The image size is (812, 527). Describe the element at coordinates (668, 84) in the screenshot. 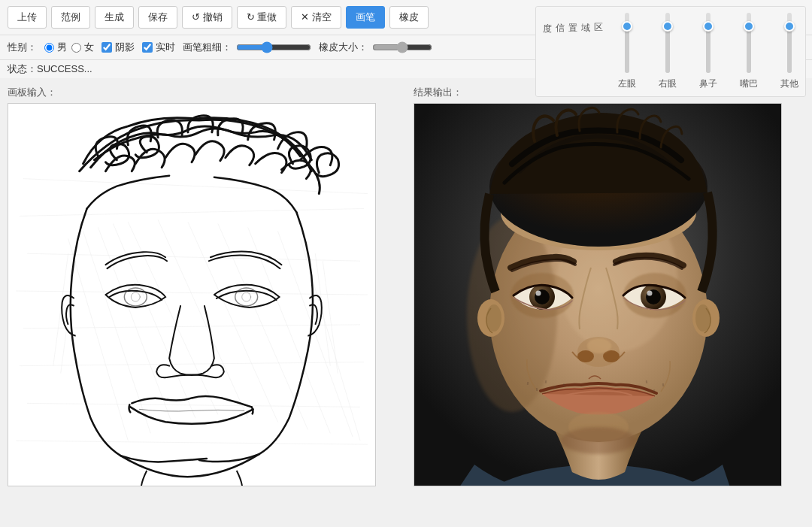

I see `conf-label-right-eye: 右眼` at that location.